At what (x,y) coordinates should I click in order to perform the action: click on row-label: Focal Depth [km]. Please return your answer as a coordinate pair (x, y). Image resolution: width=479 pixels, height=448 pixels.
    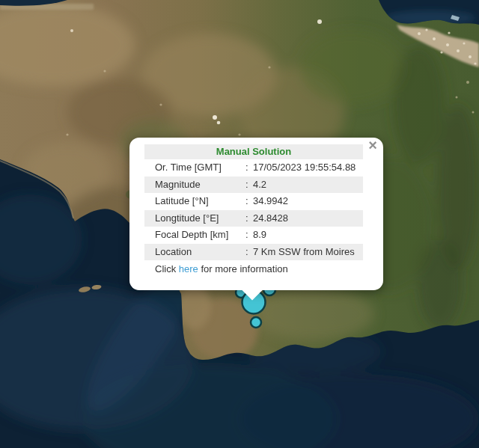
    Looking at the image, I should click on (195, 235).